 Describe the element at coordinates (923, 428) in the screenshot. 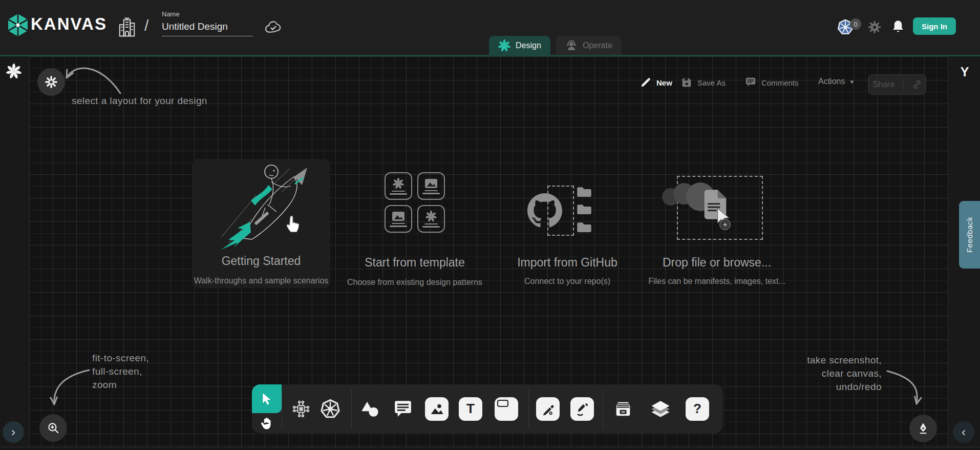

I see `pen-mode-button` at that location.